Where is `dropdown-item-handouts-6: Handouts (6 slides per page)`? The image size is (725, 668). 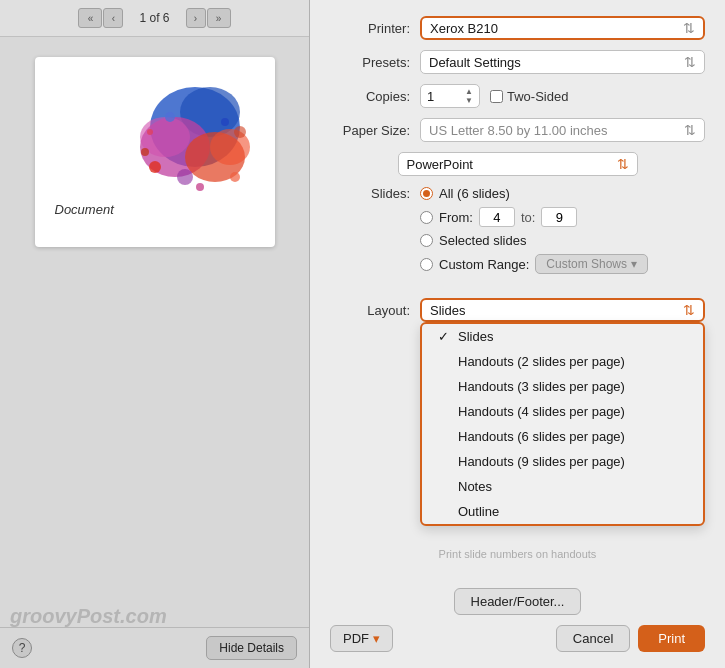 dropdown-item-handouts-6: Handouts (6 slides per page) is located at coordinates (562, 436).